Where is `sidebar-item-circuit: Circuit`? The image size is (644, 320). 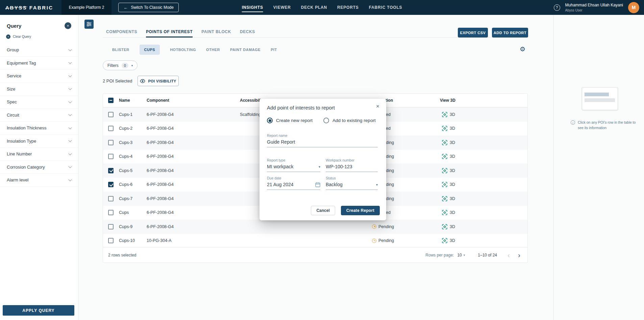 sidebar-item-circuit: Circuit is located at coordinates (39, 116).